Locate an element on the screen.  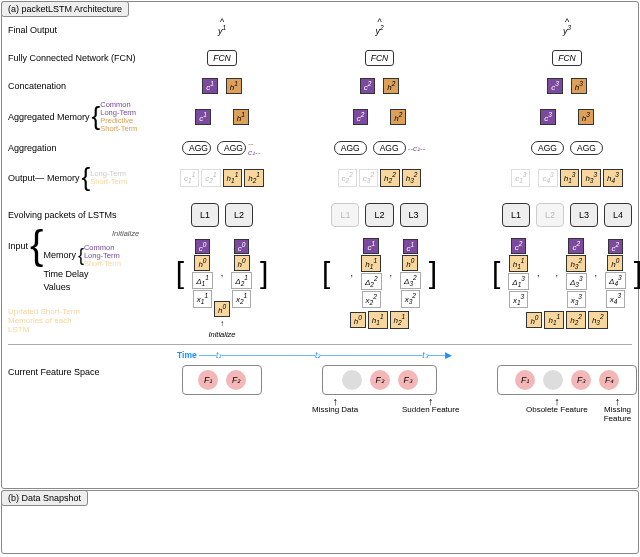
feat-F2-dim is located at coordinates (553, 380).